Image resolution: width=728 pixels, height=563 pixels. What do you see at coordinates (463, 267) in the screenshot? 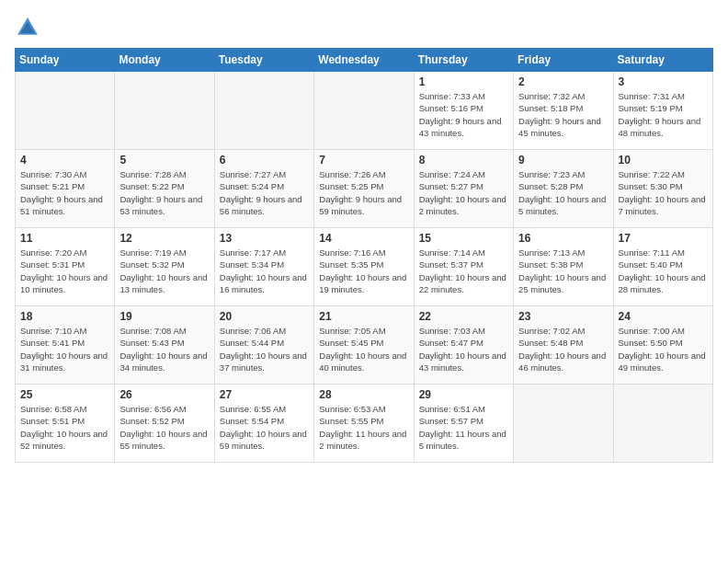
I see `calendar-cell: 15Sunrise: 7:14 AMSunset: 5:37 PMDayligh…` at bounding box center [463, 267].